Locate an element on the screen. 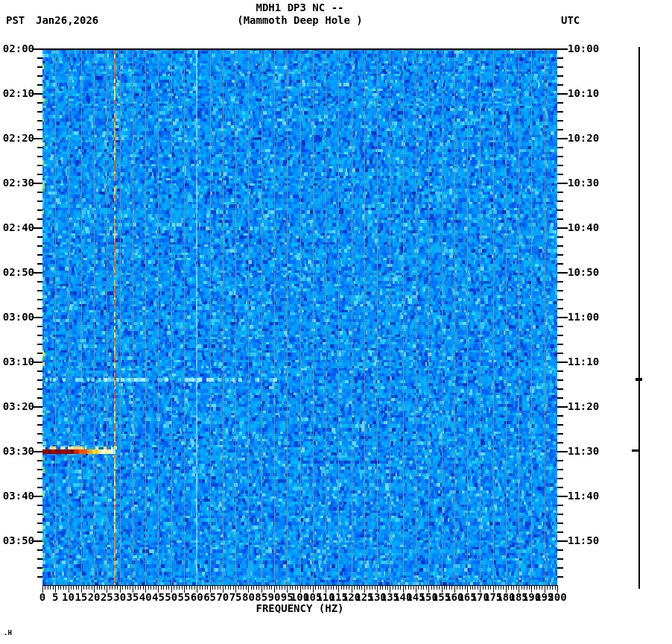  time-label-pst: 03:30 is located at coordinates (17, 451).